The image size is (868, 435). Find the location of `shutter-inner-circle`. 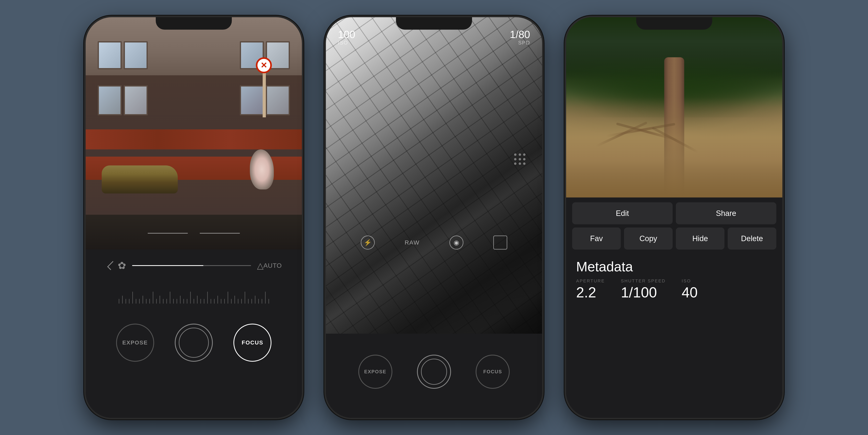

shutter-inner-circle is located at coordinates (194, 343).